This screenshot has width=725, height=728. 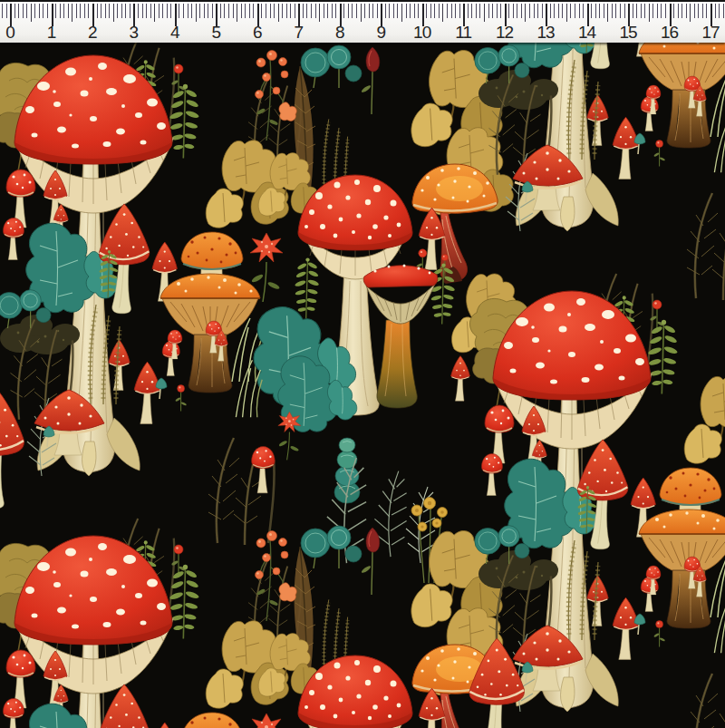 I want to click on ruler-number: 8, so click(x=340, y=33).